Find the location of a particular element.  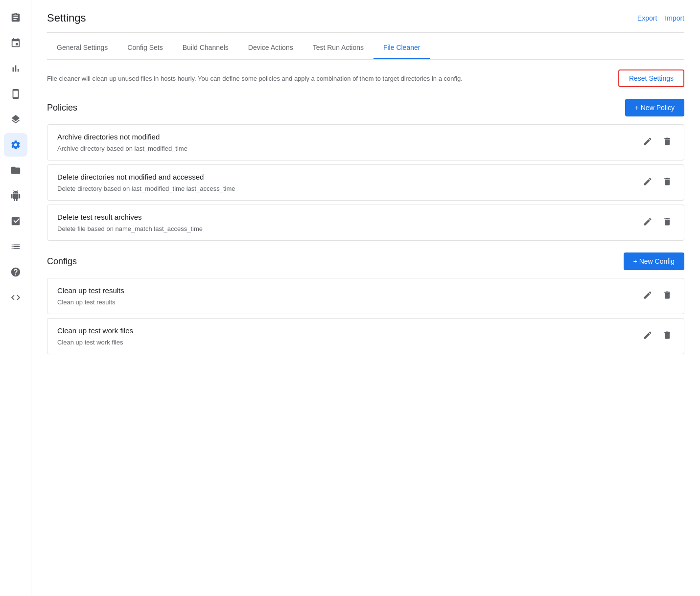

config-2-actions is located at coordinates (657, 337).